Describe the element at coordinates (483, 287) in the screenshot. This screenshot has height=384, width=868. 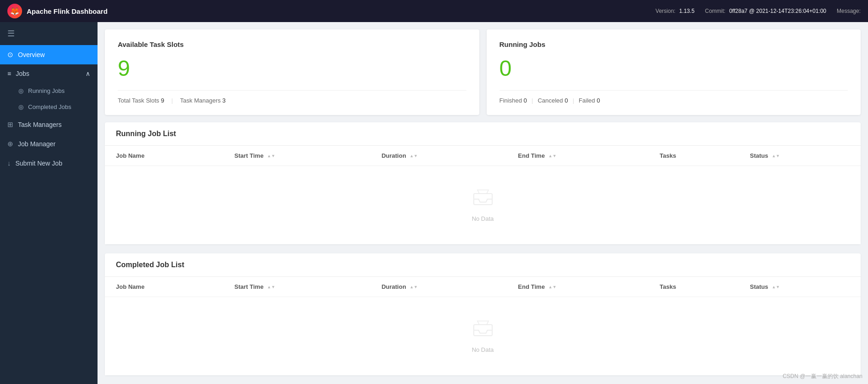
I see `completed-job-table: Job Name Start Time ▲▼ Duration ▲▼ End T…` at that location.